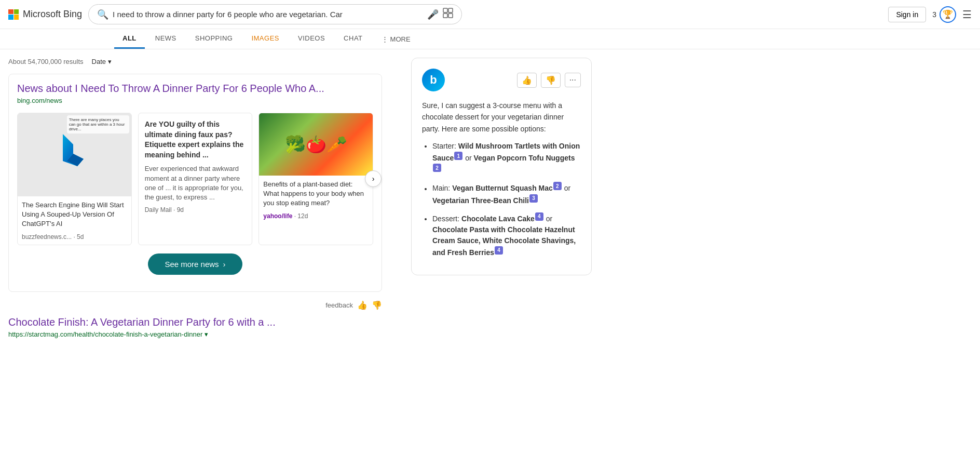 The image size is (980, 454). Describe the element at coordinates (224, 264) in the screenshot. I see `see-more-arrow-icon: ›` at that location.